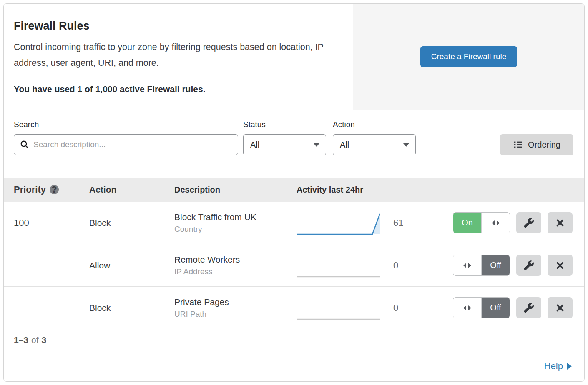 The image size is (588, 385). What do you see at coordinates (254, 125) in the screenshot?
I see `status-label: Status` at bounding box center [254, 125].